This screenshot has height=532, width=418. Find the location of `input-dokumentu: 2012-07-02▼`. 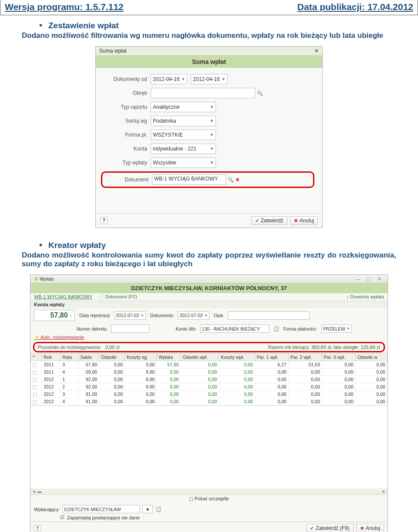

input-dokumentu: 2012-07-02▼ is located at coordinates (193, 316).